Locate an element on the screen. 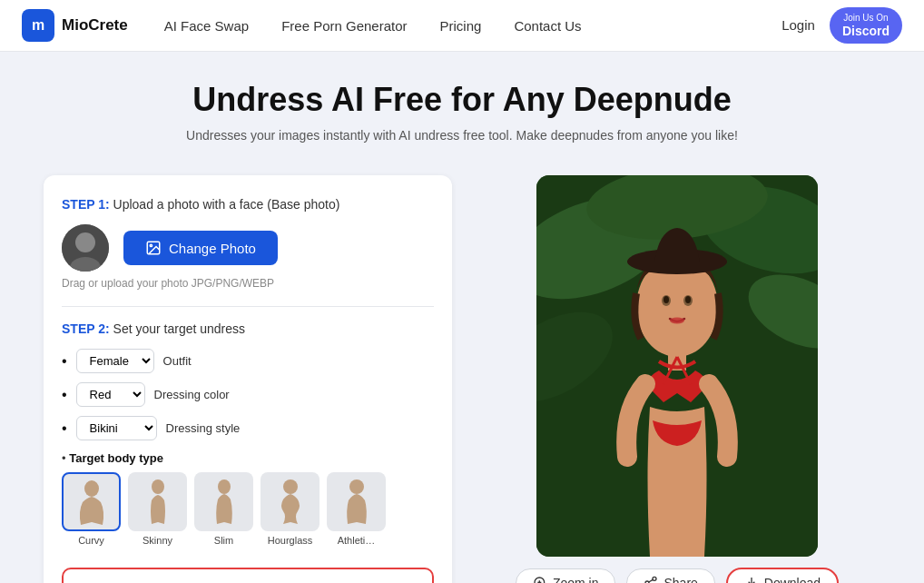 Image resolution: width=924 pixels, height=583 pixels. body-type-slim-label: Slim is located at coordinates (223, 540).